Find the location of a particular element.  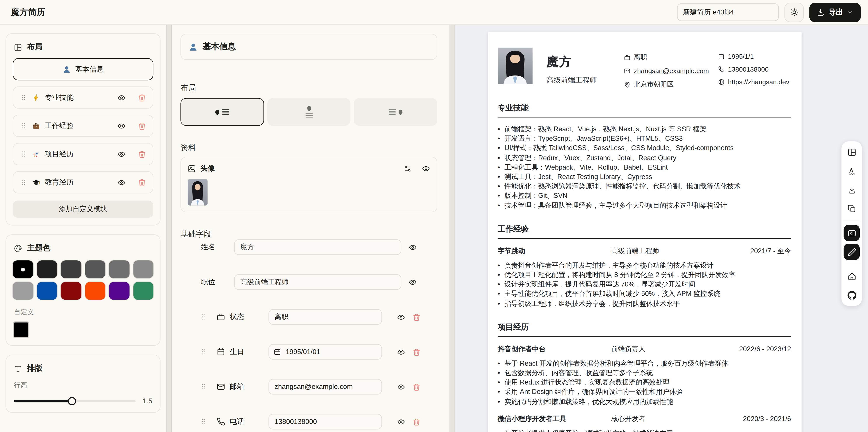

contact-item: 北京市朝阳区 is located at coordinates (671, 85).